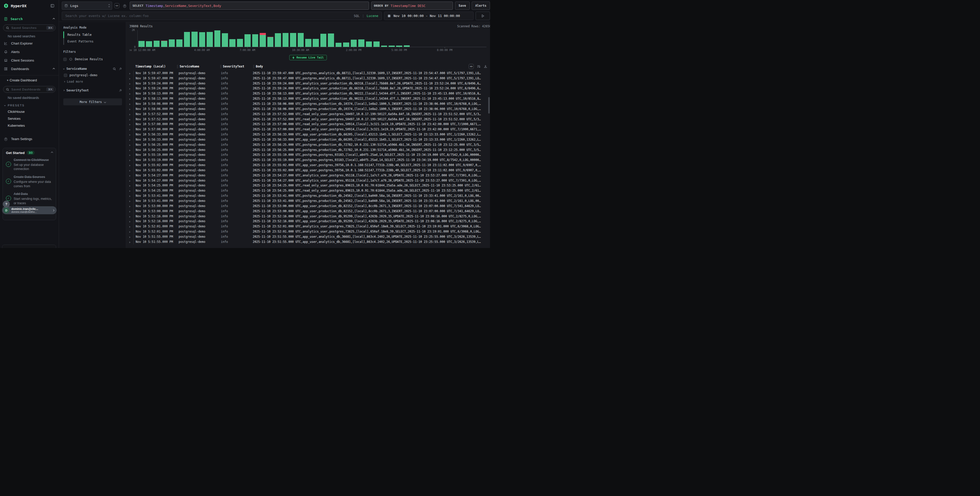  I want to click on facet-servicename: ServiceName, so click(93, 68).